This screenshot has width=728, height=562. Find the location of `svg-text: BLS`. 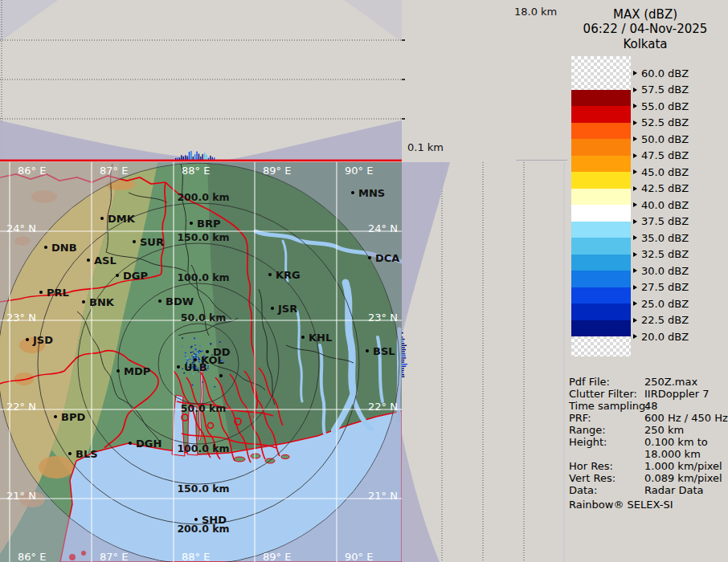

svg-text: BLS is located at coordinates (87, 454).